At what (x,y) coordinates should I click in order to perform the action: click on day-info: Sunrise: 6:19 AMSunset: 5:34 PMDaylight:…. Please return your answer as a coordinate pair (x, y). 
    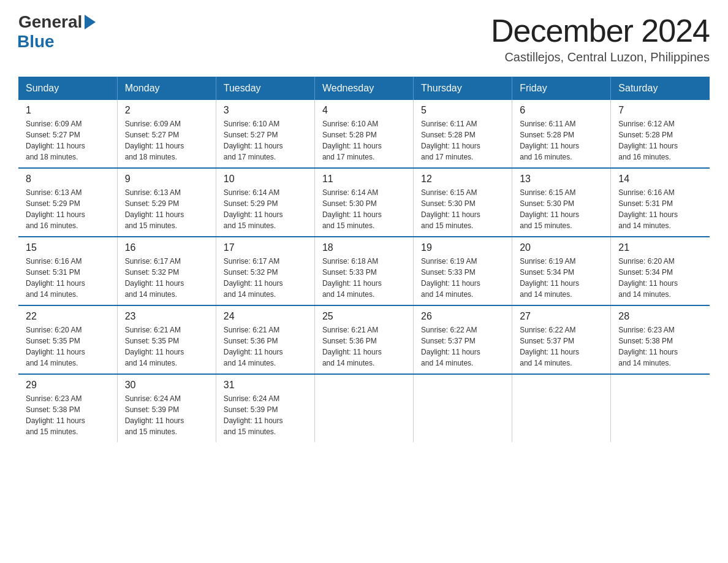
    Looking at the image, I should click on (561, 278).